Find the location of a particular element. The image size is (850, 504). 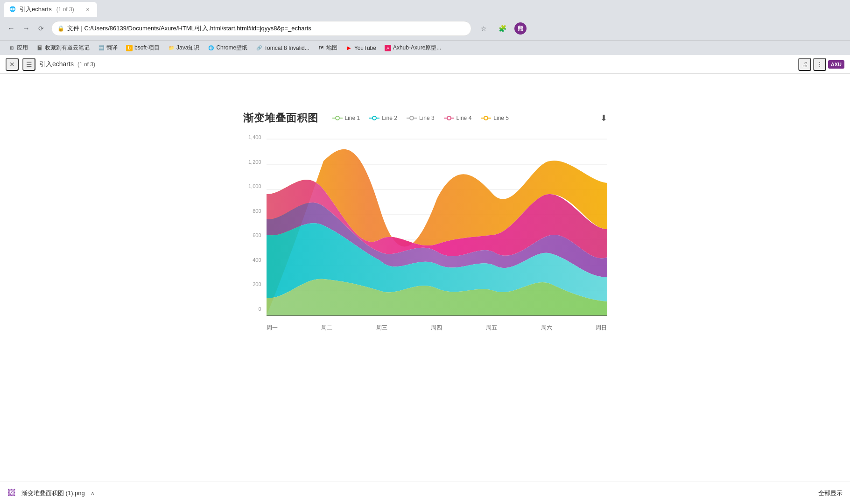

bookmark-tomcat-label: Tomcat 8 Invalid... is located at coordinates (287, 48).